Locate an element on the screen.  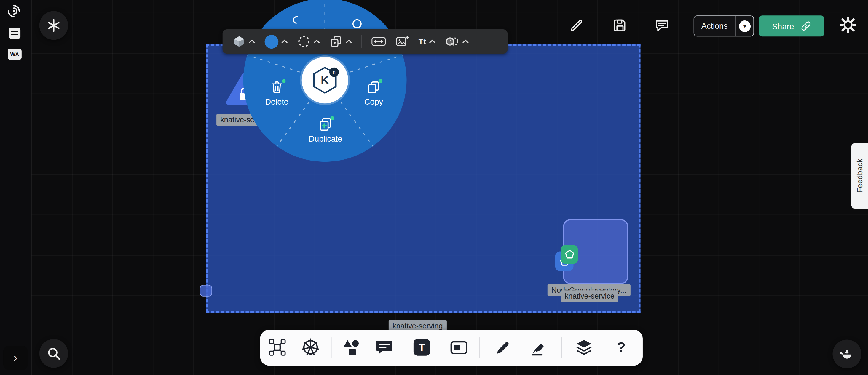
radial-item-partial-left is located at coordinates (296, 22).